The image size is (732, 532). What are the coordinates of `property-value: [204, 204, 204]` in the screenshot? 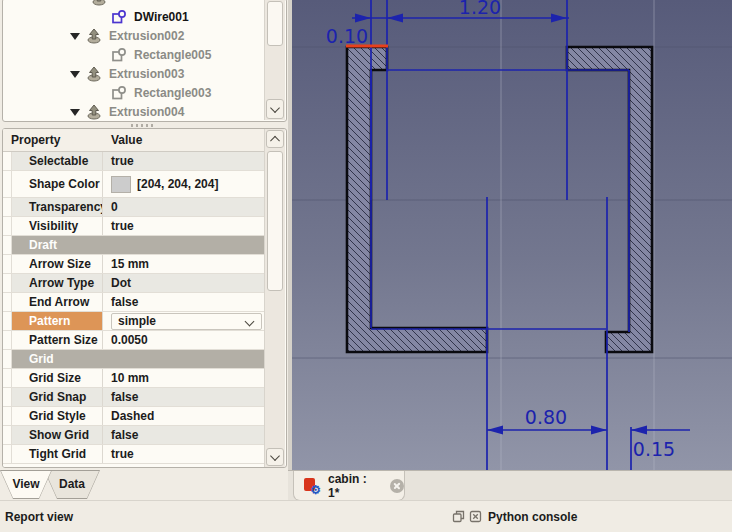 It's located at (178, 184).